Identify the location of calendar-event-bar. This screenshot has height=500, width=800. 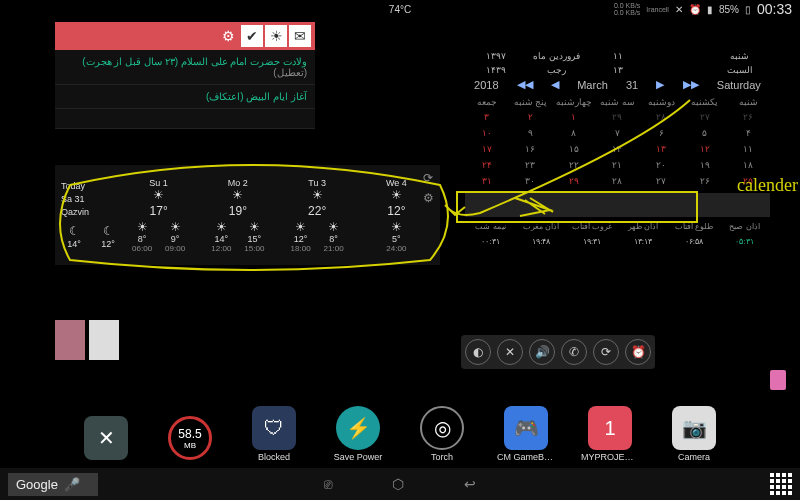
(618, 205).